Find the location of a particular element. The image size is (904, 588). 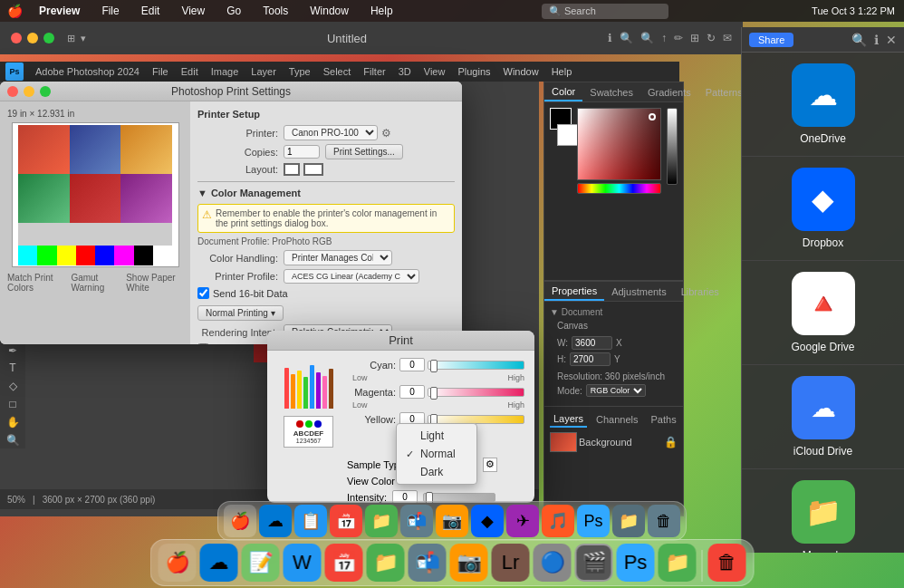

dock-lightroom: Lr is located at coordinates (511, 563).